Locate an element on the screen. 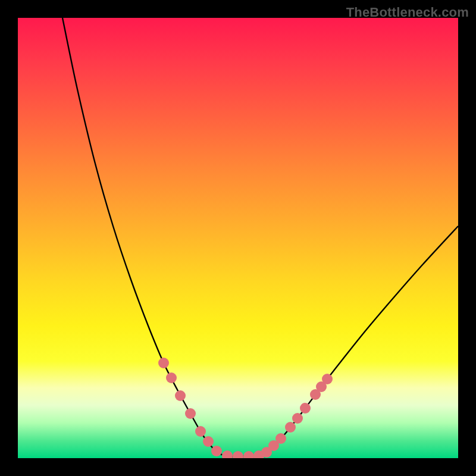 The width and height of the screenshot is (476, 476). watermark-text: TheBottleneck.com is located at coordinates (408, 12).